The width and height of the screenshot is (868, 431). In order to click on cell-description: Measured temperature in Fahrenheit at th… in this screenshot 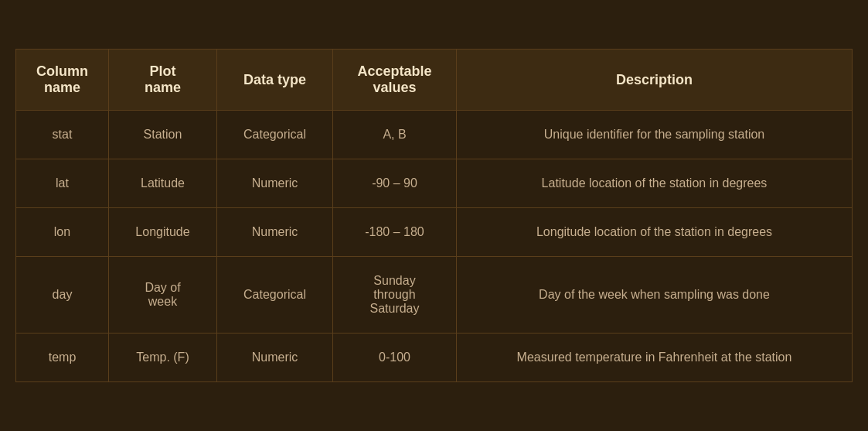, I will do `click(655, 357)`.